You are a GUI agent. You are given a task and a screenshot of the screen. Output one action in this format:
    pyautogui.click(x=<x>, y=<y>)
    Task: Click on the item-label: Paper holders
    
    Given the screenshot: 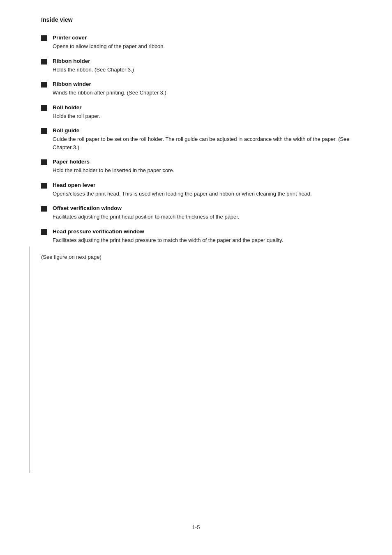 What is the action you would take?
    pyautogui.click(x=206, y=162)
    